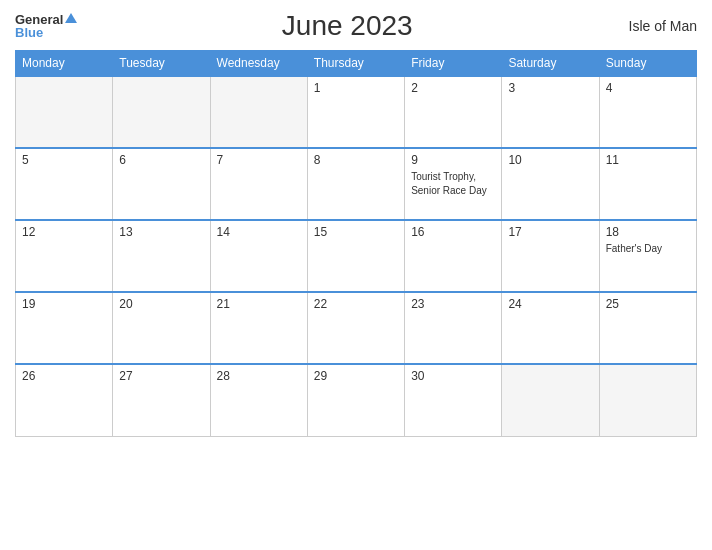 Image resolution: width=712 pixels, height=550 pixels. I want to click on day-cell: 29, so click(356, 400).